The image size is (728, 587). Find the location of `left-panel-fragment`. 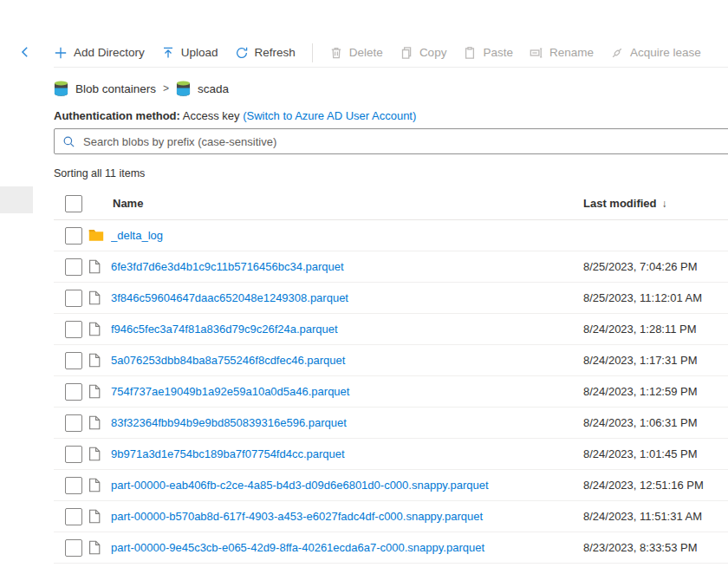

left-panel-fragment is located at coordinates (16, 199).